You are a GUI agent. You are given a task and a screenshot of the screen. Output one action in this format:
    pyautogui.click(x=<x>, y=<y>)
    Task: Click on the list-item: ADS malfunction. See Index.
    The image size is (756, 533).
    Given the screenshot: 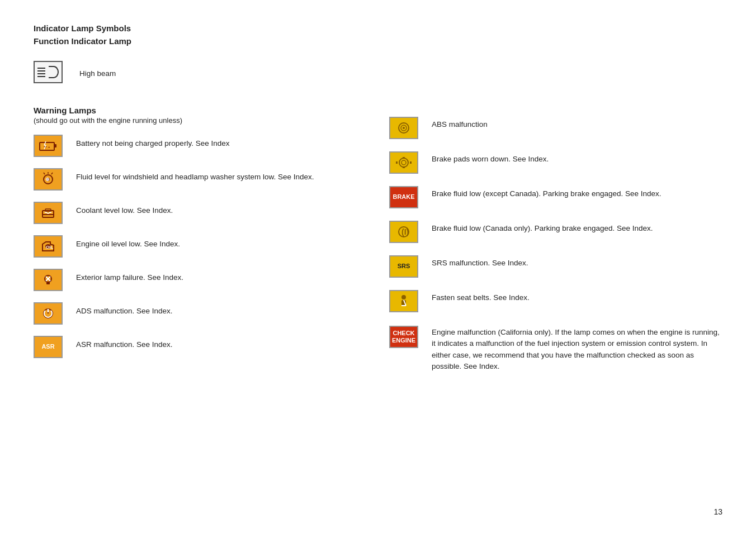 What is the action you would take?
    pyautogui.click(x=200, y=313)
    